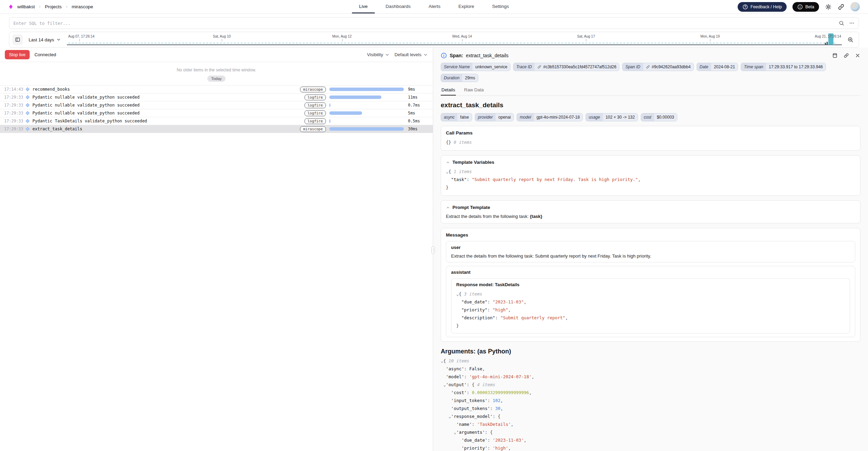 Image resolution: width=868 pixels, height=451 pixels. What do you see at coordinates (217, 90) in the screenshot?
I see `log-row: 17:14:43 recommend_books mirascope 9ms` at bounding box center [217, 90].